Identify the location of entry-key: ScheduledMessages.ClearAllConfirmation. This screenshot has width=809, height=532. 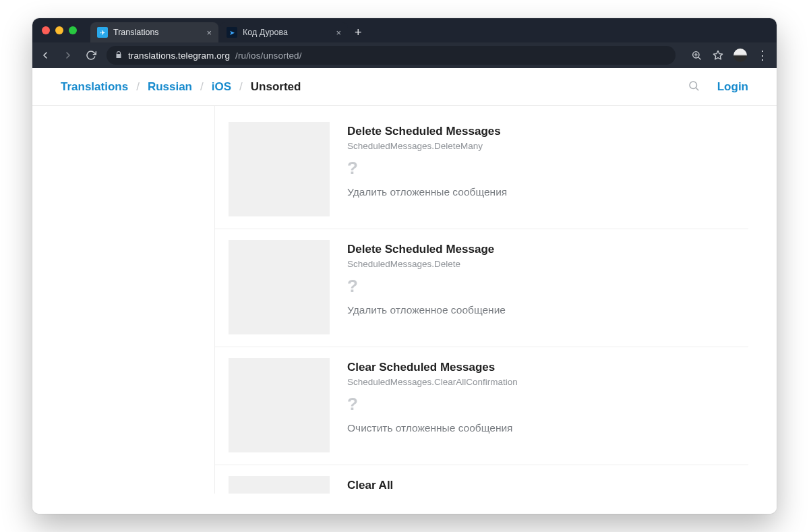
(547, 382).